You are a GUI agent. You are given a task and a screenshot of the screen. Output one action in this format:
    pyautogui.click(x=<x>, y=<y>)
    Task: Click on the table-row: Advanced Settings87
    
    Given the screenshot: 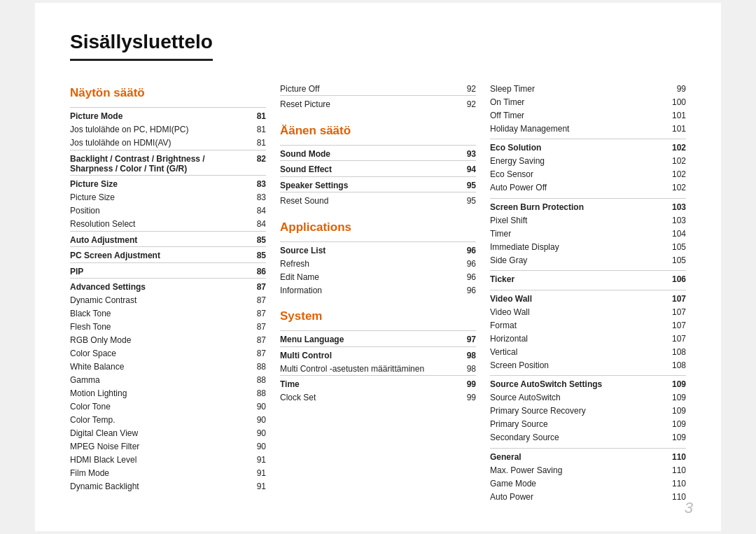 What is the action you would take?
    pyautogui.click(x=168, y=286)
    